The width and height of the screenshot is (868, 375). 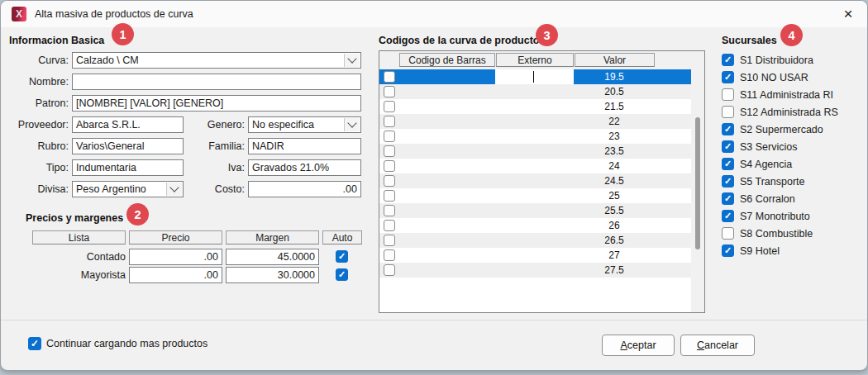 I want to click on genero-combobox: No especifica, so click(x=304, y=125).